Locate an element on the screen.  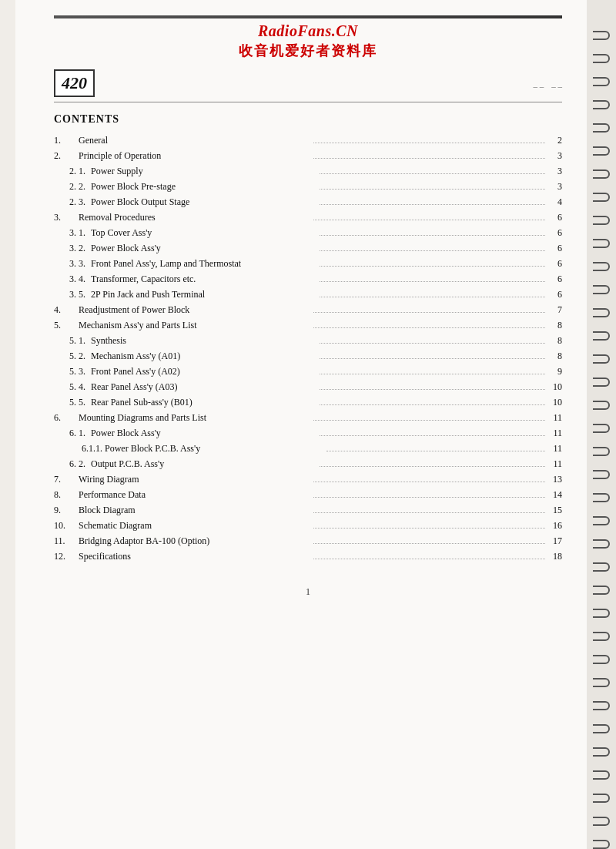
toc-page: 15 is located at coordinates (555, 510).